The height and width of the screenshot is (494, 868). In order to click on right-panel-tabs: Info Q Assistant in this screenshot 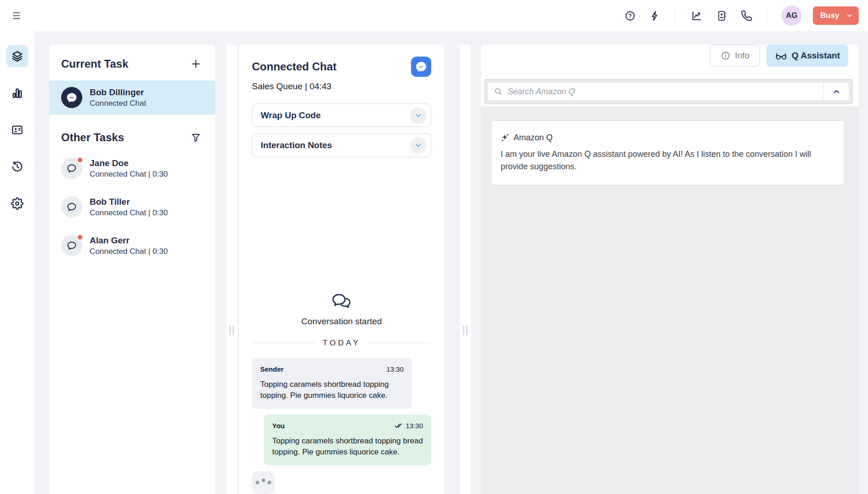, I will do `click(670, 56)`.